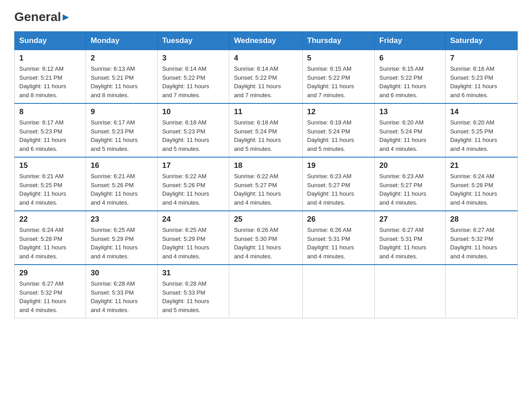 The height and width of the screenshot is (411, 532). What do you see at coordinates (410, 184) in the screenshot?
I see `calendar-cell: 20Sunrise: 6:23 AMSunset: 5:27 PMDayligh…` at bounding box center [410, 184].